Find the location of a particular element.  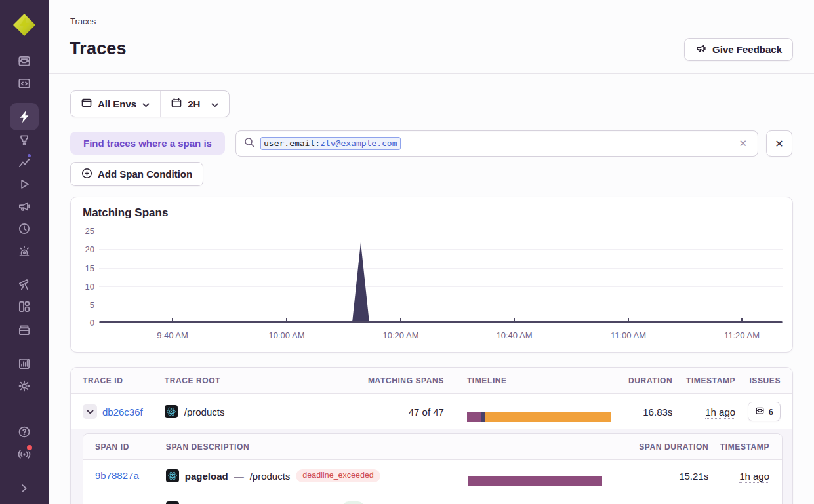

y-tick-label: 10 is located at coordinates (85, 287).